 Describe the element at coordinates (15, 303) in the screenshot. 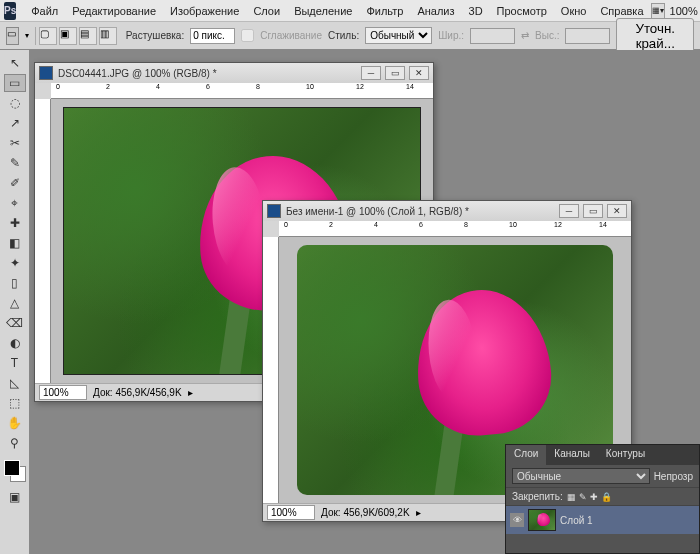

I see `blur-tool-icon: △` at that location.